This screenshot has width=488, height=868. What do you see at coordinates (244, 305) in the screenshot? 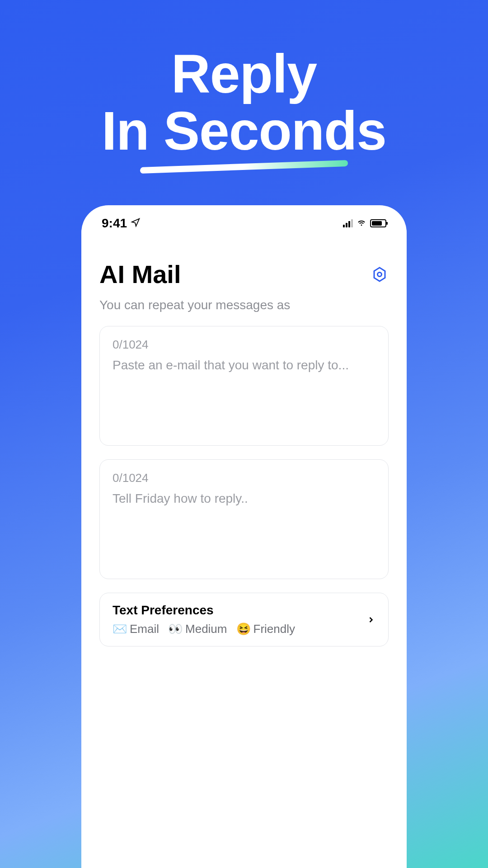
I see `app-subtitle: You can repeat your messages as` at bounding box center [244, 305].